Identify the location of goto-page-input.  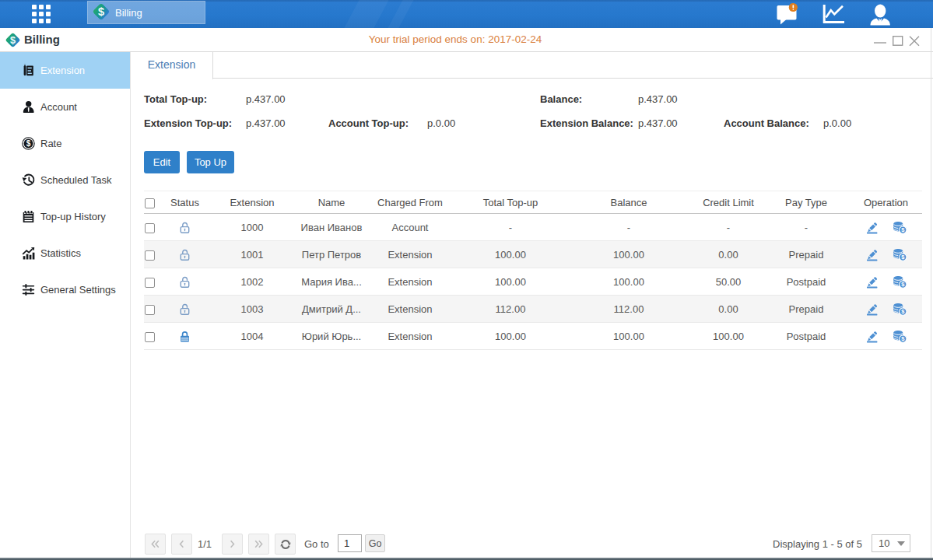
(350, 543).